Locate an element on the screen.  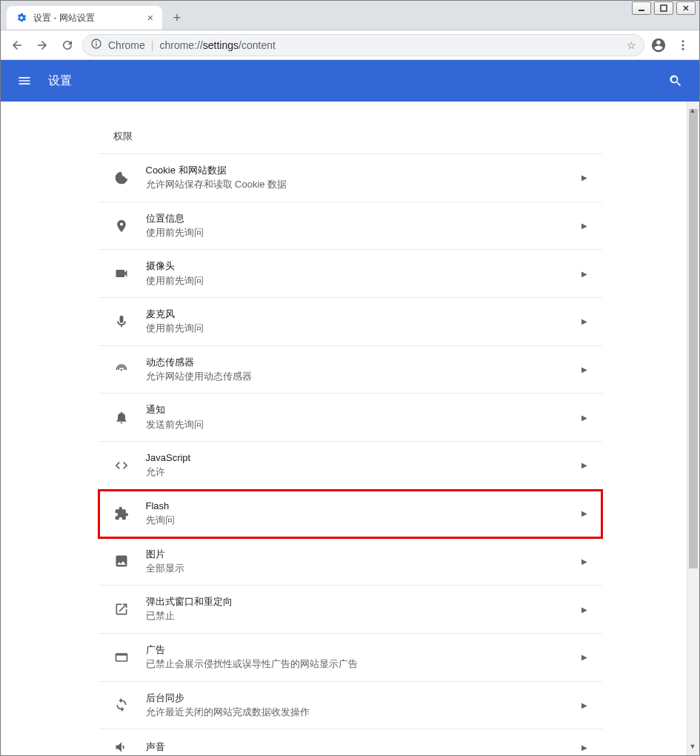
permission-subtitle: 允许 is located at coordinates (364, 472).